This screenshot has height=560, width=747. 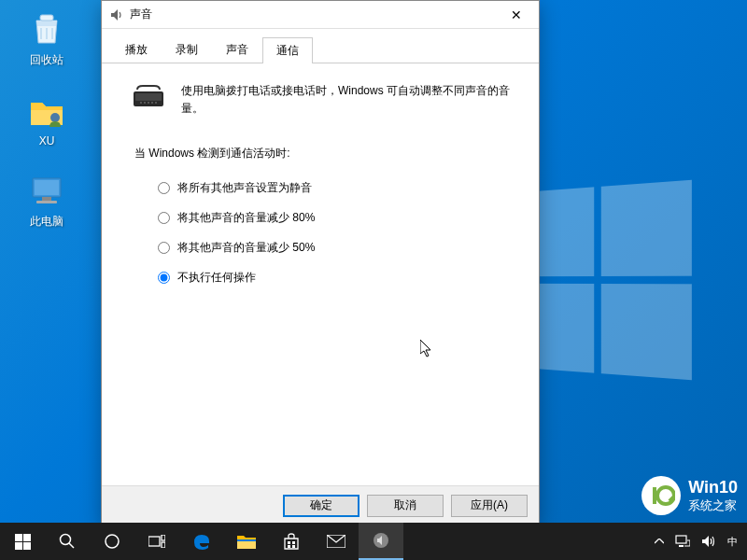 What do you see at coordinates (713, 506) in the screenshot?
I see `watermark-line2: 系统之家` at bounding box center [713, 506].